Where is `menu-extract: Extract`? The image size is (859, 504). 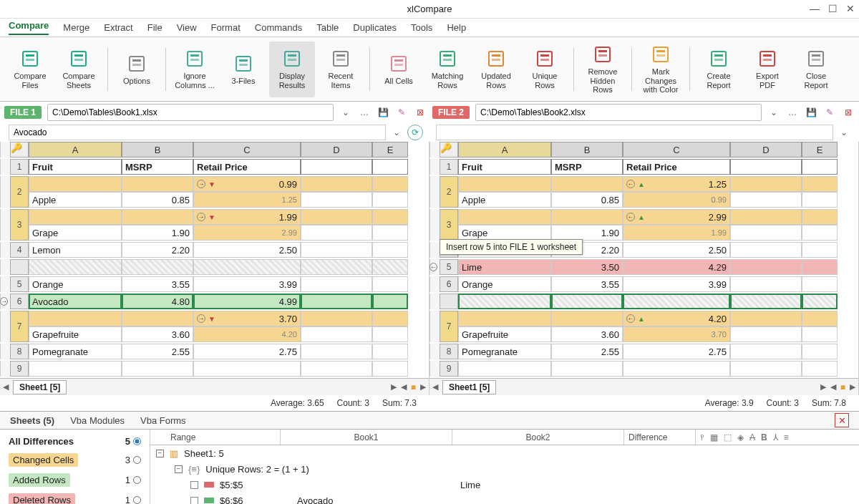
menu-extract: Extract is located at coordinates (118, 27).